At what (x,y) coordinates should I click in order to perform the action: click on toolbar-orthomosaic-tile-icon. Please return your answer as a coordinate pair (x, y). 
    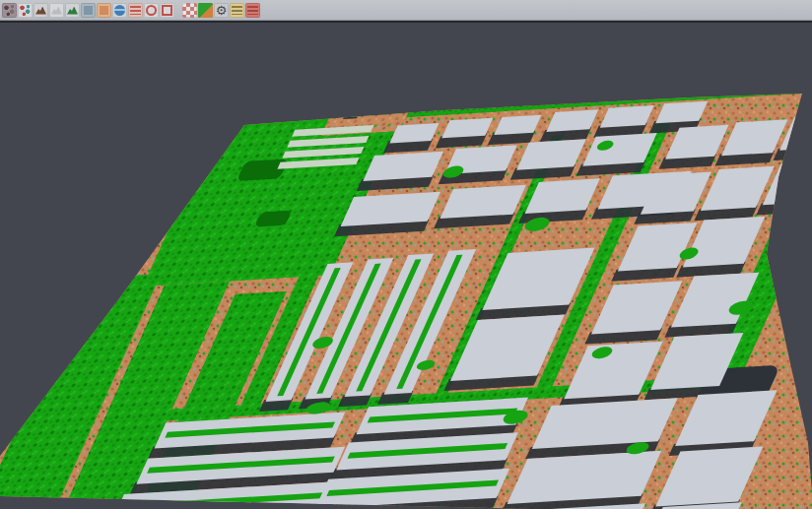
    Looking at the image, I should click on (104, 10).